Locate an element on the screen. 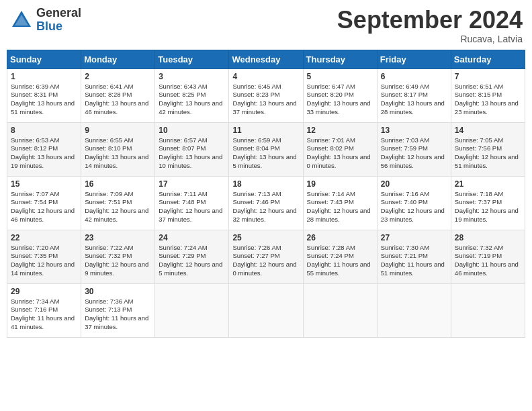 The image size is (532, 411). weekday-header: Wednesday is located at coordinates (266, 59).